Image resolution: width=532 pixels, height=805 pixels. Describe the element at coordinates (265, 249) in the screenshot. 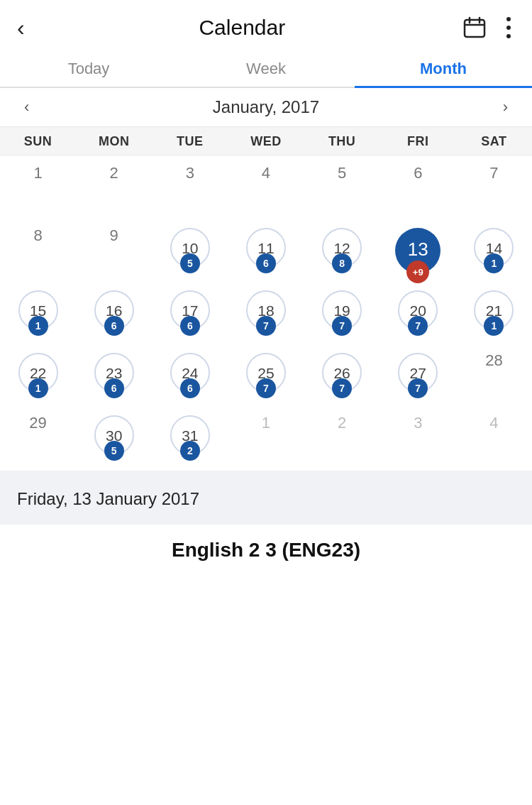

I see `day-11: 11 6` at that location.